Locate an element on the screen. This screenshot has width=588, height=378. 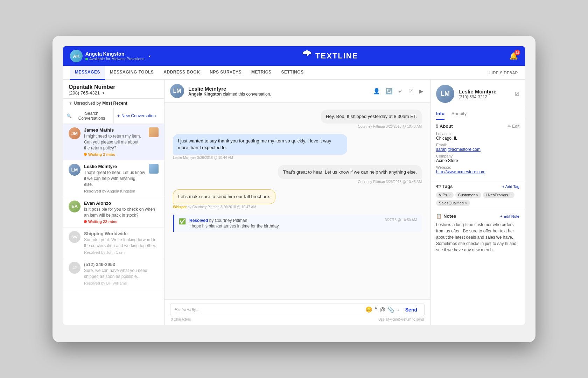
right-panel-name: Leslie Mcintyre is located at coordinates (484, 92).